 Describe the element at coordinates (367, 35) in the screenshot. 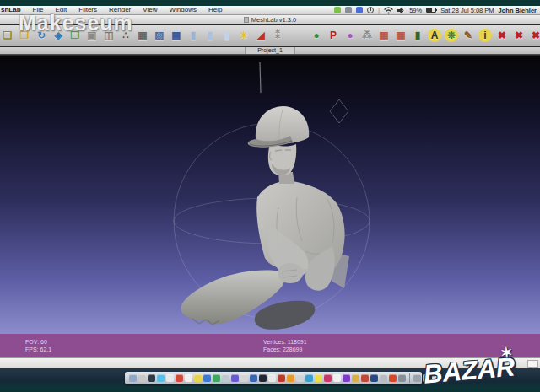

I see `point-picker-icon: ⁂` at that location.